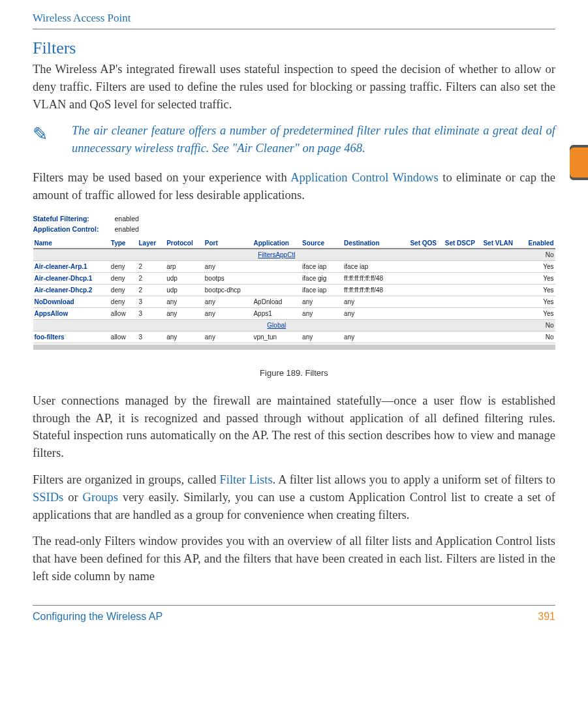 The height and width of the screenshot is (727, 588). What do you see at coordinates (101, 497) in the screenshot?
I see `link-groups: Groups` at bounding box center [101, 497].